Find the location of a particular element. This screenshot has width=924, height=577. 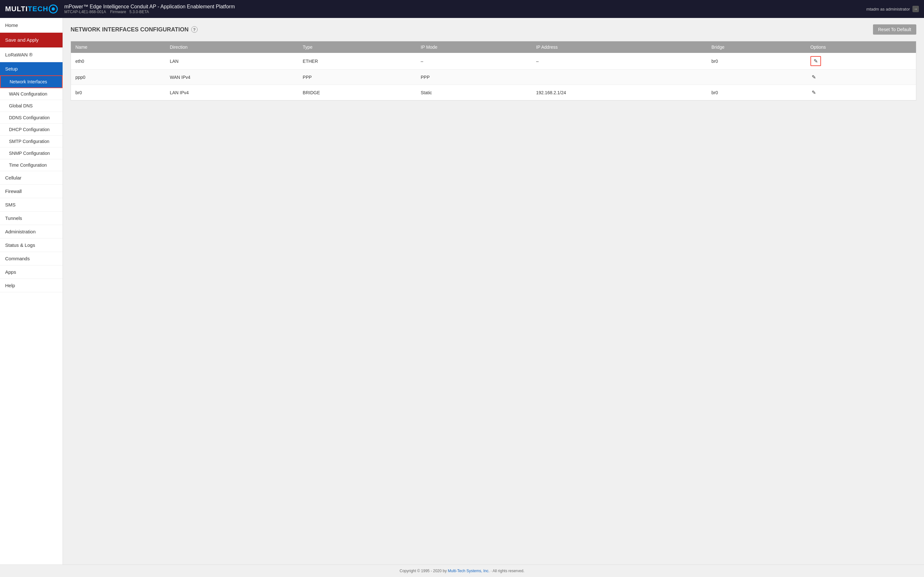

header-user: mtadm as administrator → is located at coordinates (893, 9).